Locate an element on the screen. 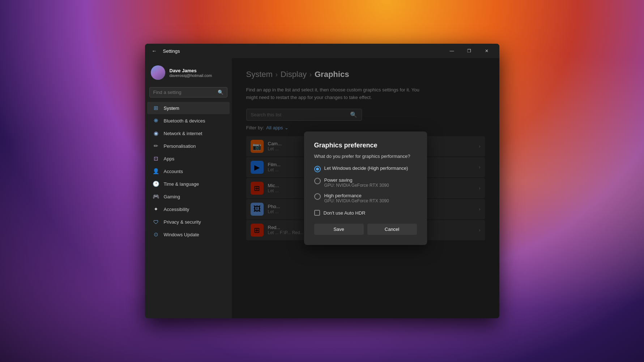  nav-list: ⊞ System ❋ Bluetooth & devices ◉ Network… is located at coordinates (188, 171).